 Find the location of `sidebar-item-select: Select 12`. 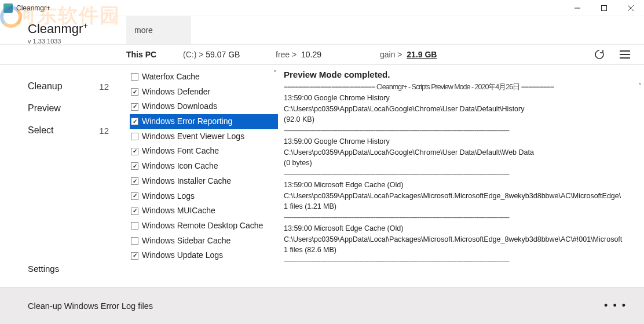

sidebar-item-select: Select 12 is located at coordinates (63, 130).